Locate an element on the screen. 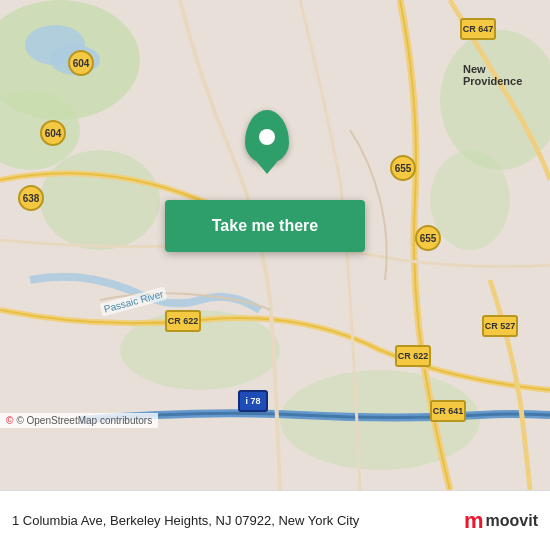 The image size is (550, 550). address-text: 1 Columbia Ave, Berkeley Heights, NJ 079… is located at coordinates (238, 520).